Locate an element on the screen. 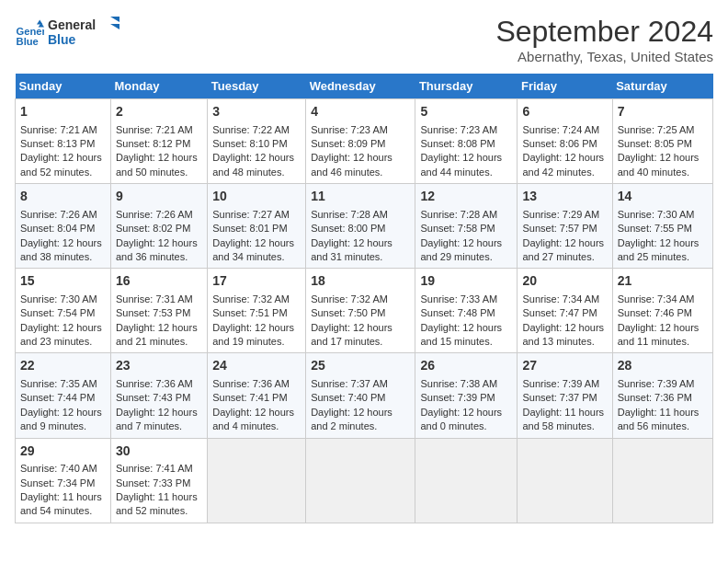 The width and height of the screenshot is (728, 563). daylight-text: Daylight: 12 hours and 21 minutes. is located at coordinates (156, 335).